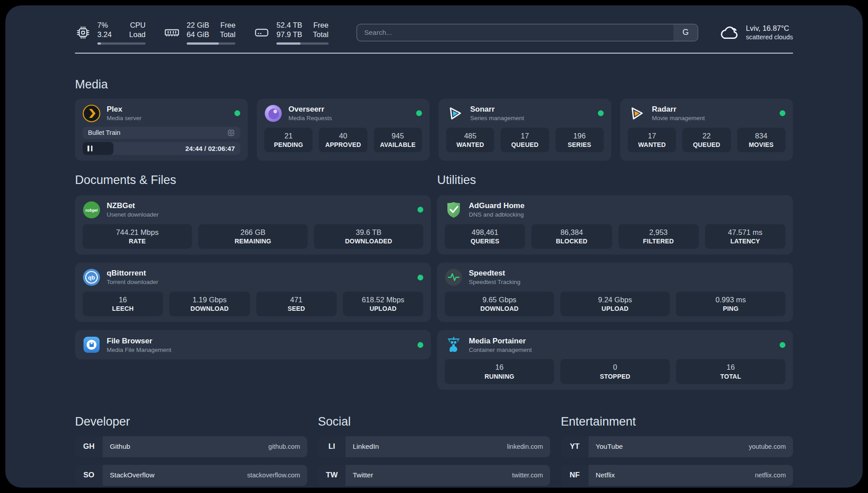 This screenshot has height=493, width=868. What do you see at coordinates (677, 447) in the screenshot?
I see `link-youtube: YT YouTubeyoutube.com` at bounding box center [677, 447].